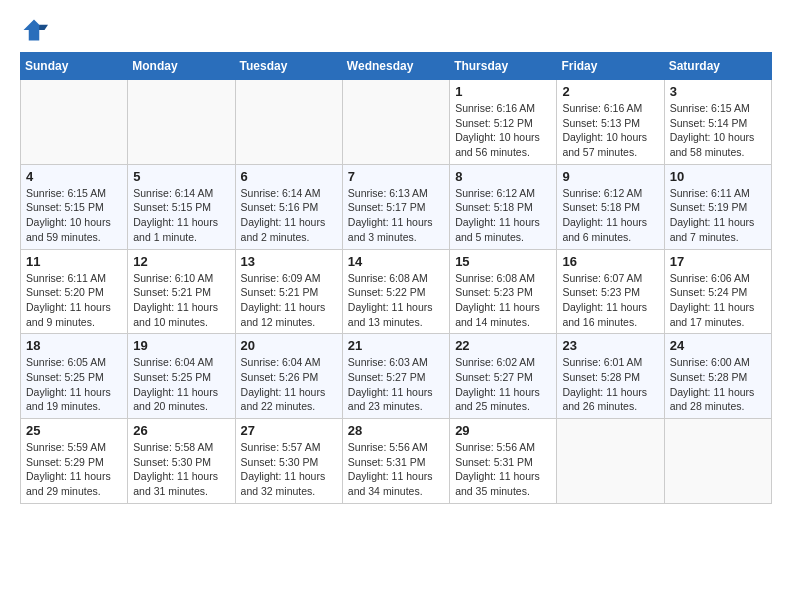 The width and height of the screenshot is (792, 612). Describe the element at coordinates (74, 346) in the screenshot. I see `day-number: 18` at that location.